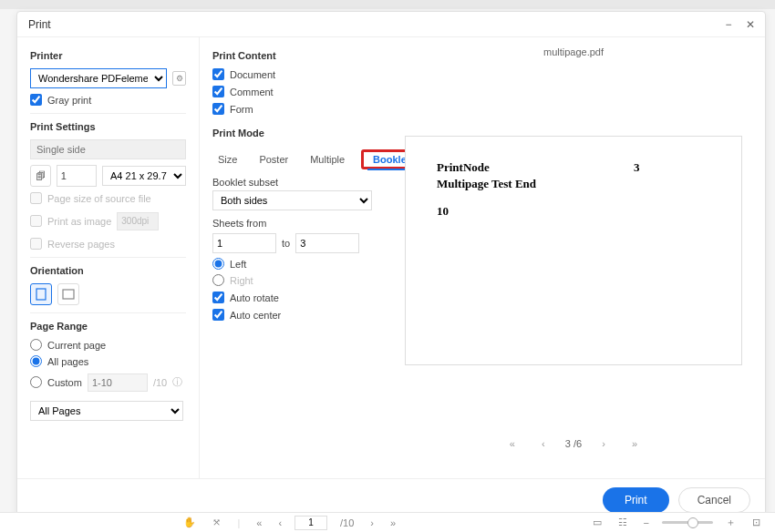  What do you see at coordinates (646, 523) in the screenshot?
I see `zoom-out-icon: −` at bounding box center [646, 523].